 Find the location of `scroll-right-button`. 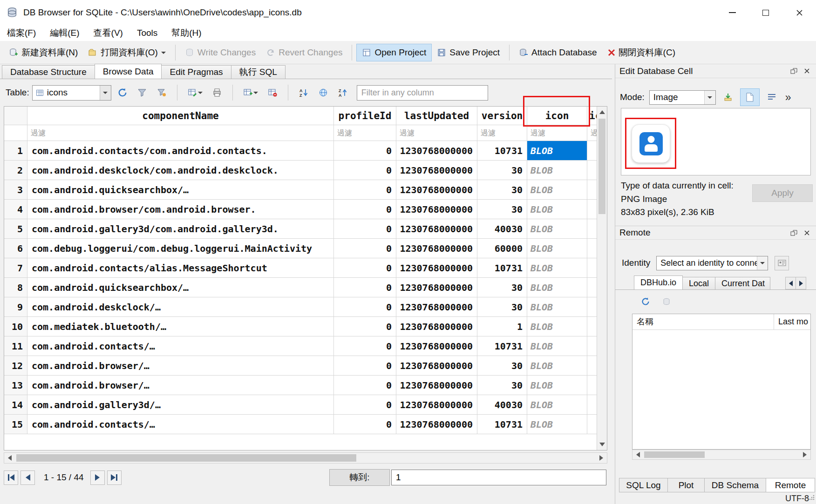

scroll-right-button is located at coordinates (805, 455).